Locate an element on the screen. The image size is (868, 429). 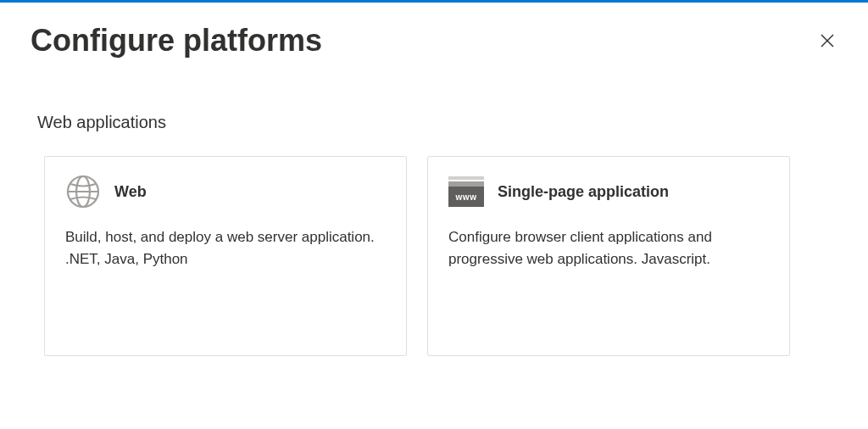
card-spa-header: www Single-page application is located at coordinates (609, 192).